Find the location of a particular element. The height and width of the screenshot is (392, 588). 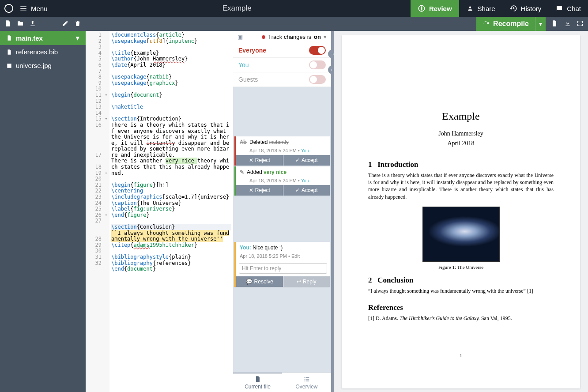

strikethrough-icon: A̶b̶ is located at coordinates (243, 142).